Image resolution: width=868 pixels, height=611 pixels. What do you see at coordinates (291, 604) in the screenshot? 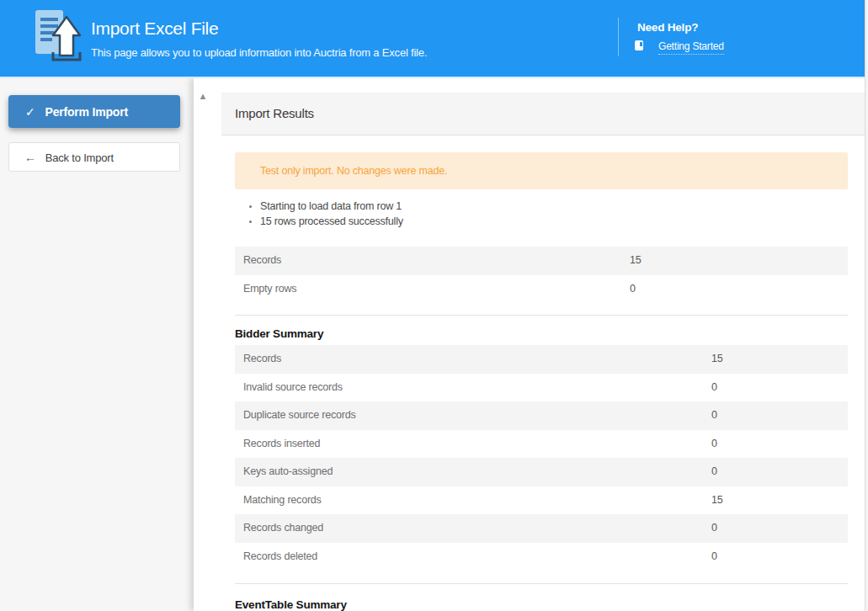
I see `eventtable-summary-title: EventTable Summary` at bounding box center [291, 604].